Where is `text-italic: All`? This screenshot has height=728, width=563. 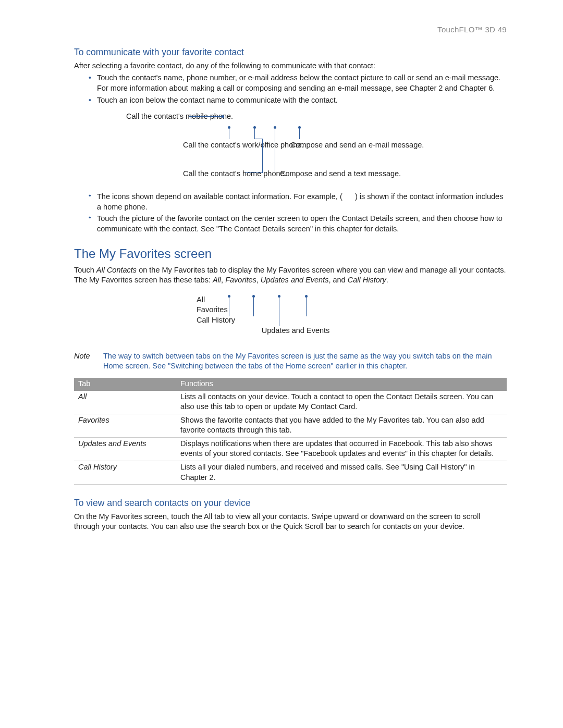 text-italic: All is located at coordinates (217, 280).